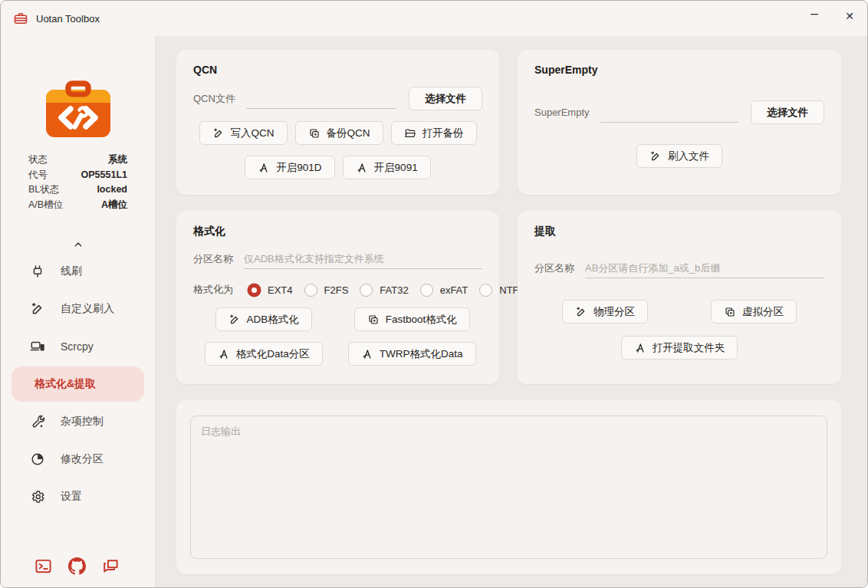  Describe the element at coordinates (679, 156) in the screenshot. I see `flash-file-button: 刷入文件` at that location.